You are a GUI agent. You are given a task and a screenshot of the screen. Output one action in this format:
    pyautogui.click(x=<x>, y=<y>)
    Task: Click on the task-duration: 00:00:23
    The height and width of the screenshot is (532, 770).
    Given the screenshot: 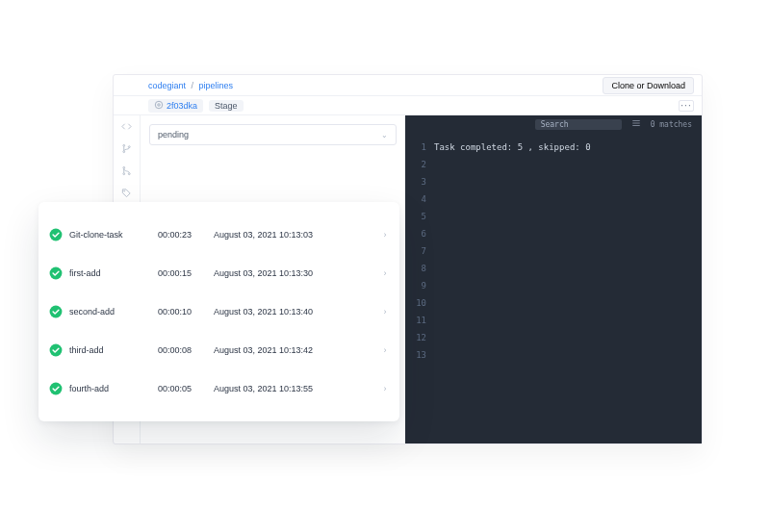 What is the action you would take?
    pyautogui.click(x=186, y=235)
    